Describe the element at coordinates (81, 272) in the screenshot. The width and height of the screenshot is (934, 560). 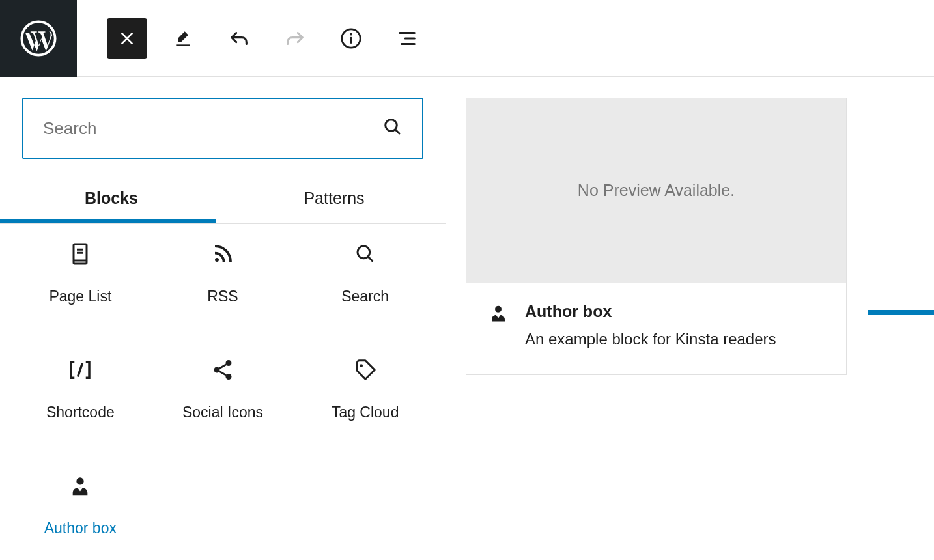
I see `block-page-list: Page List` at that location.